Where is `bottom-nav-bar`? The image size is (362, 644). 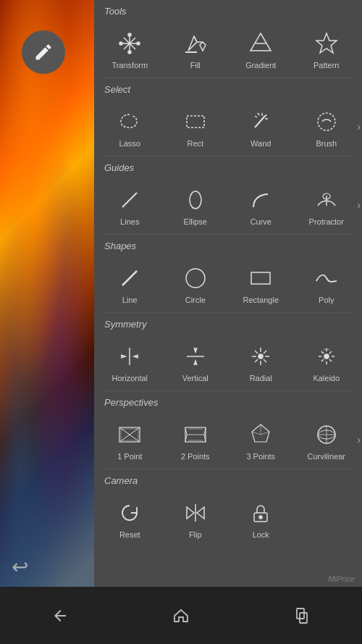
bottom-nav-bar is located at coordinates (181, 616).